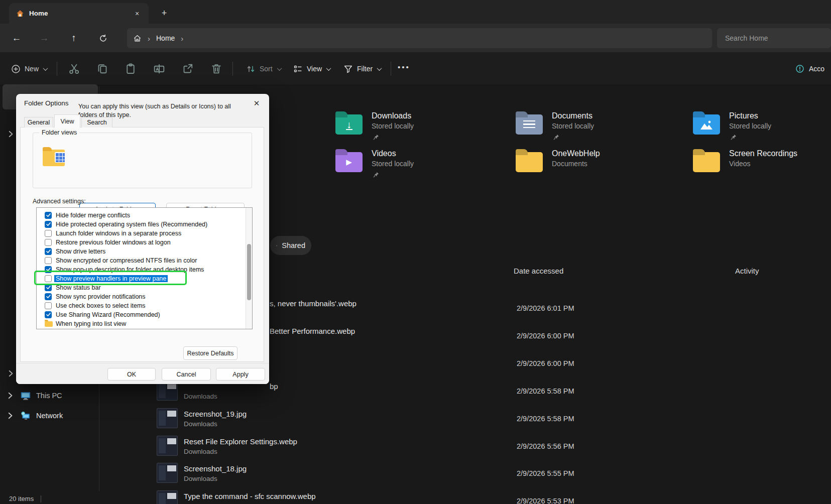  What do you see at coordinates (465, 421) in the screenshot?
I see `file-row: Screenshot_19.jpgDownloads2/9/2026 5:58 …` at bounding box center [465, 421].